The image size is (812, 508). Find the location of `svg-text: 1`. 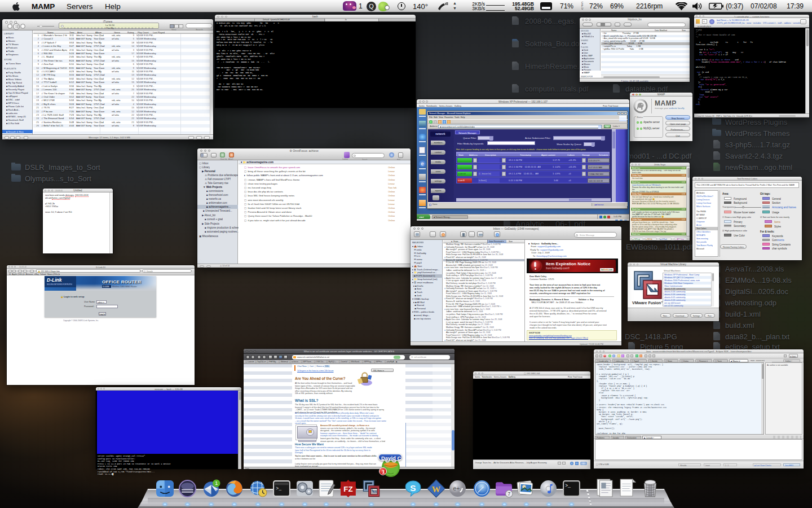

svg-text: 1 is located at coordinates (217, 483).